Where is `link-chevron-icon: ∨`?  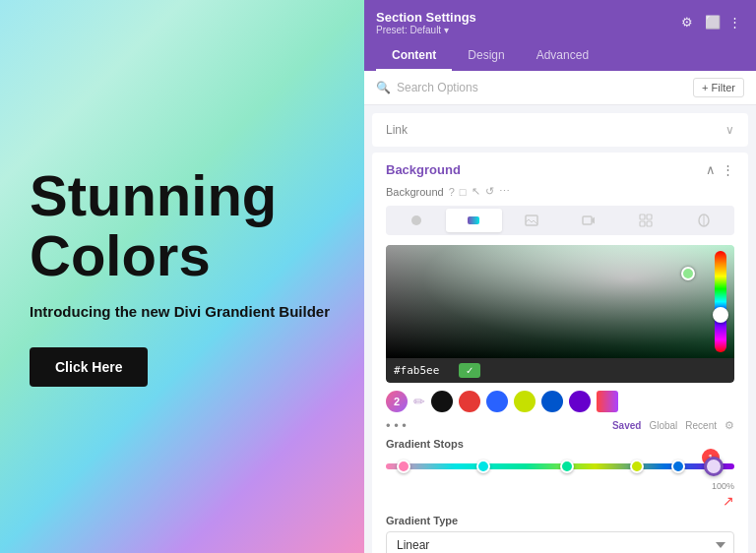 link-chevron-icon: ∨ is located at coordinates (730, 130).